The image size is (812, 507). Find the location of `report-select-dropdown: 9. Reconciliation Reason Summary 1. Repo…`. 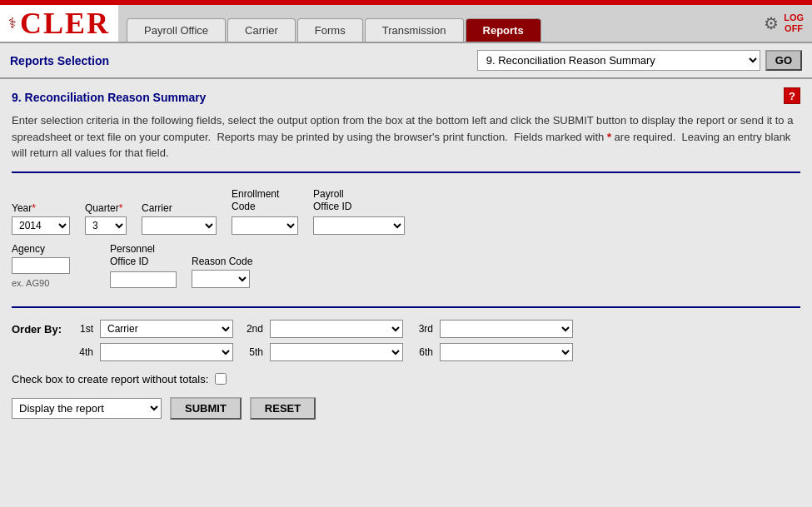

report-select-dropdown: 9. Reconciliation Reason Summary 1. Repo… is located at coordinates (619, 60).